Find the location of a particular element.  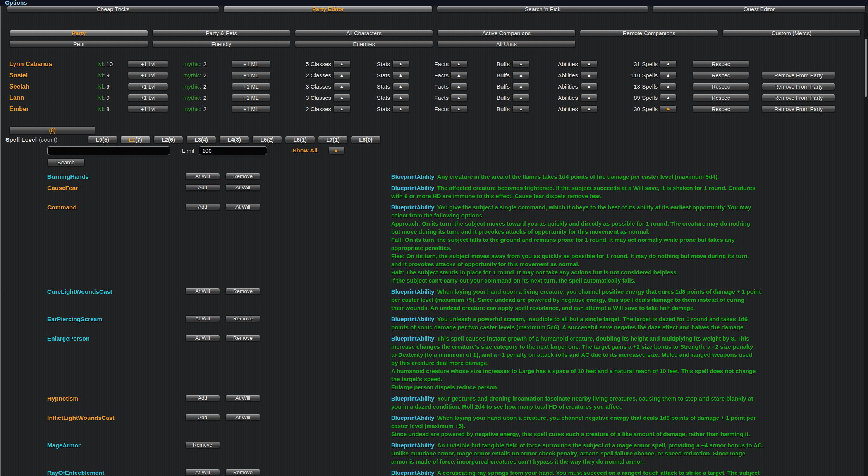

filter-all-characters: All Characters is located at coordinates (364, 33).